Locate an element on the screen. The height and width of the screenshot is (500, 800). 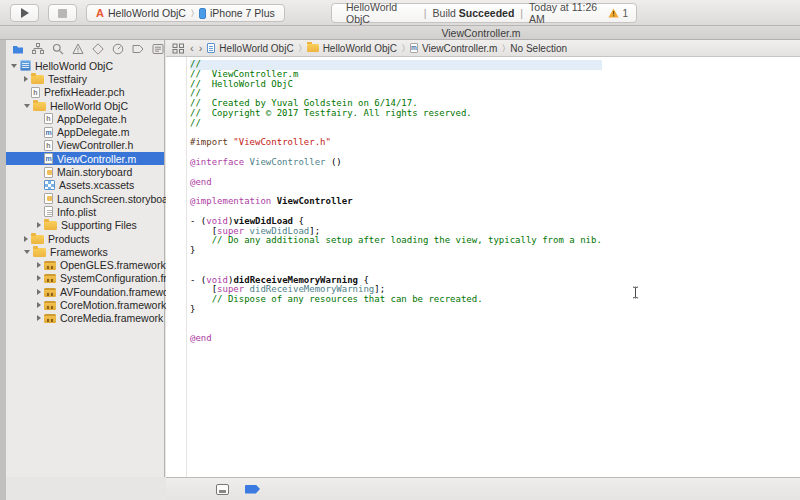
breakpoints-toggle-button is located at coordinates (252, 490).